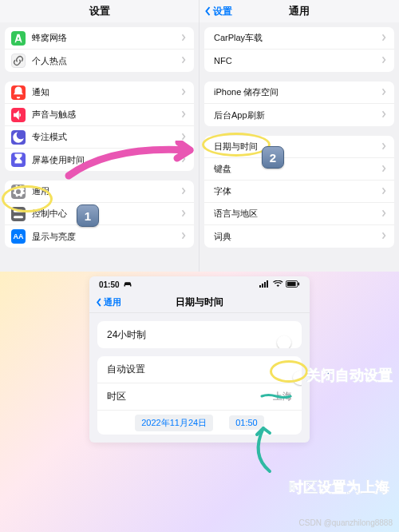 This screenshot has height=532, width=399. I want to click on timezone-value: 上海, so click(282, 396).